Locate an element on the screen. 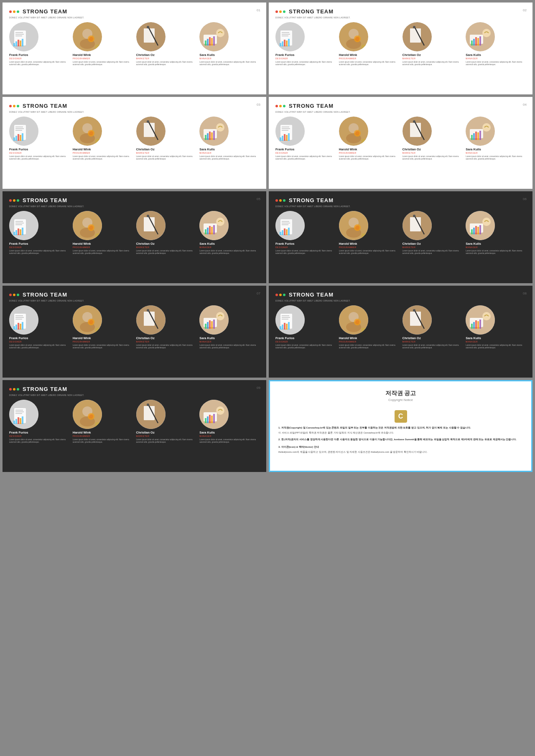  slide-6: STRONG TEAM DONEC VOLUTPAT NIBH SIT AMET… is located at coordinates (400, 237).